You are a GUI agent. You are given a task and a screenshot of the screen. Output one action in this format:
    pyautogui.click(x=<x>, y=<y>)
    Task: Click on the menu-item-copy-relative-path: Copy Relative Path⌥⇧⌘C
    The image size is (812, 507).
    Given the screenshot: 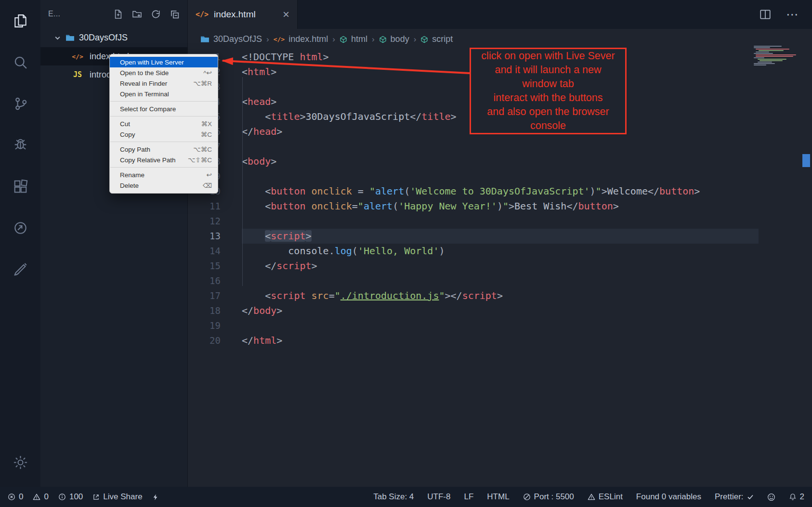 What is the action you would take?
    pyautogui.click(x=164, y=160)
    